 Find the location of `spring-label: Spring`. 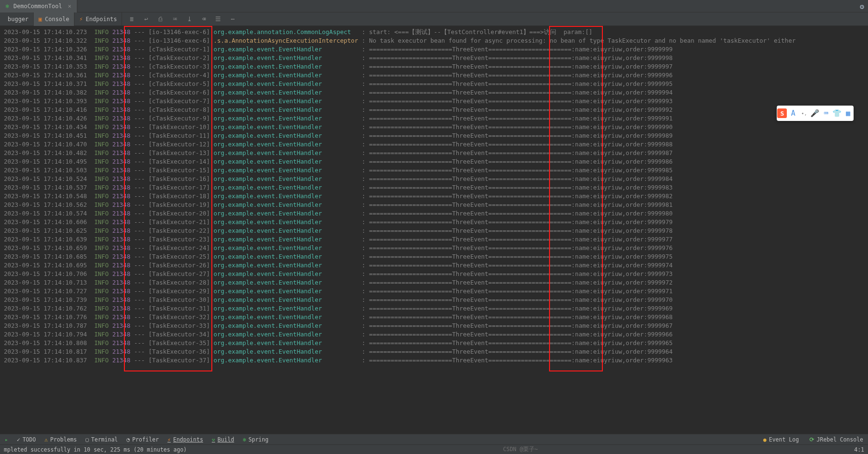

spring-label: Spring is located at coordinates (258, 440).